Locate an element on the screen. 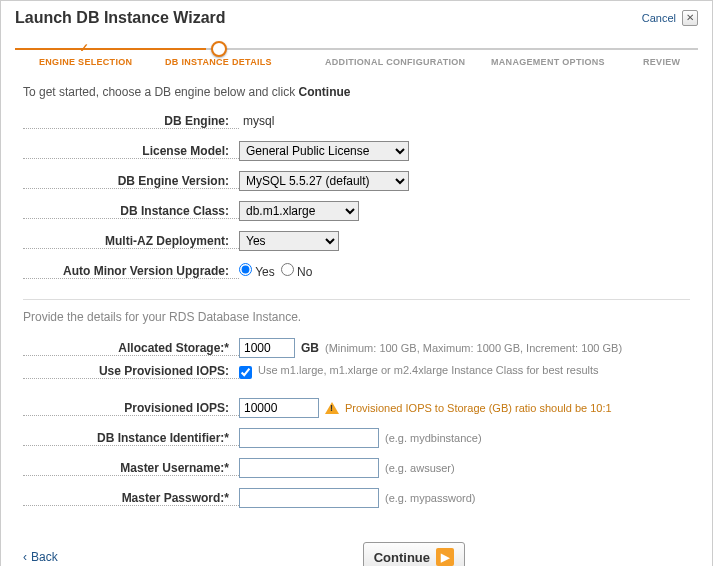  label-engine-version: DB Engine Version: is located at coordinates (131, 182).